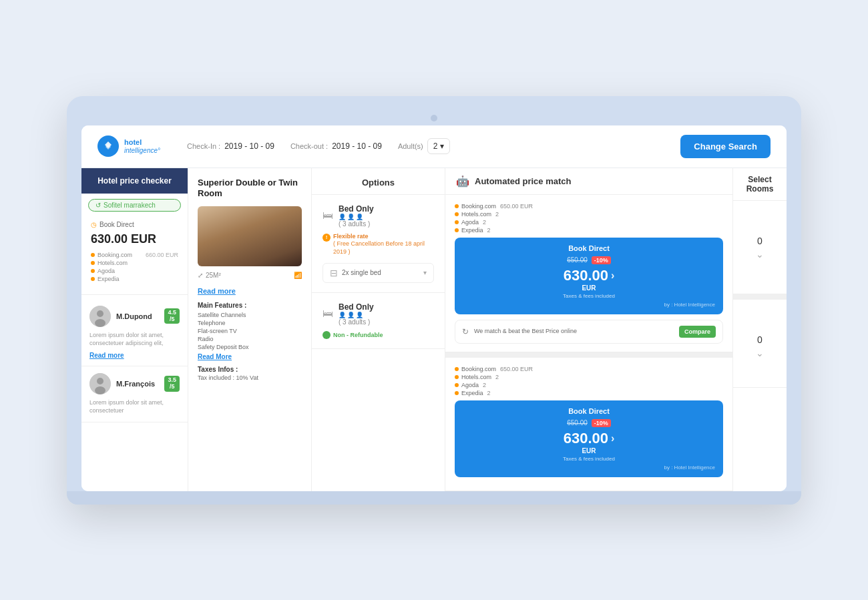 Image resolution: width=868 pixels, height=600 pixels. Describe the element at coordinates (586, 276) in the screenshot. I see `bd-price-number-1: 630.00` at that location.